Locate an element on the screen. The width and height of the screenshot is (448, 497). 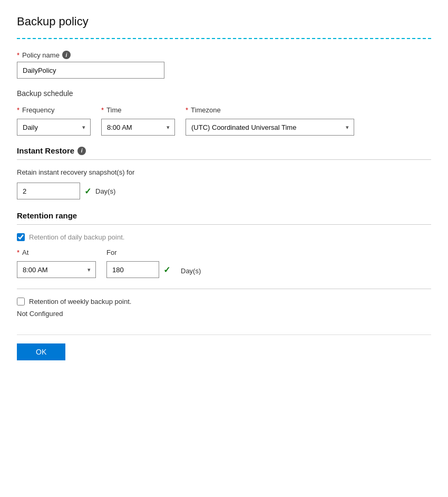
timezone-label-text: Timezone is located at coordinates (206, 110).